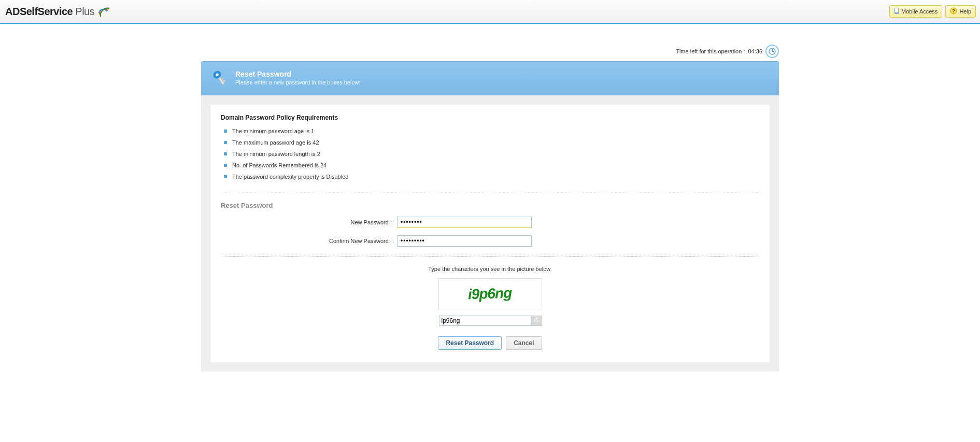 The image size is (980, 442). I want to click on policy-item: No. of Passwords Remembered is 24, so click(491, 165).